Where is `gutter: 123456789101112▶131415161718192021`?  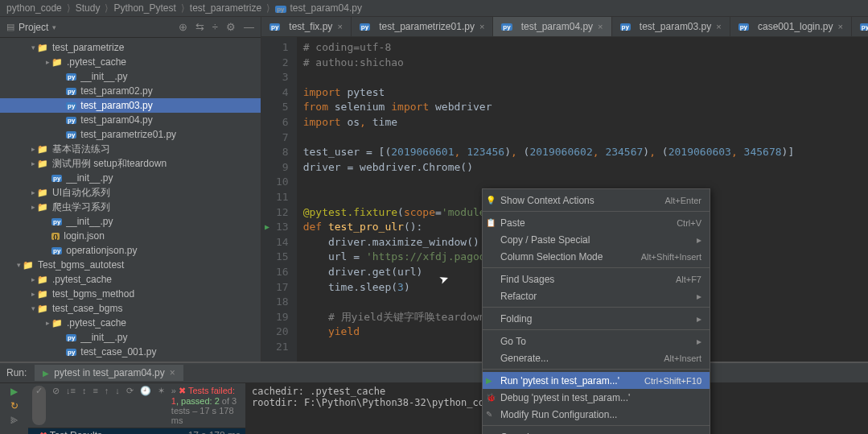
gutter: 123456789101112▶131415161718192021 is located at coordinates (279, 200).